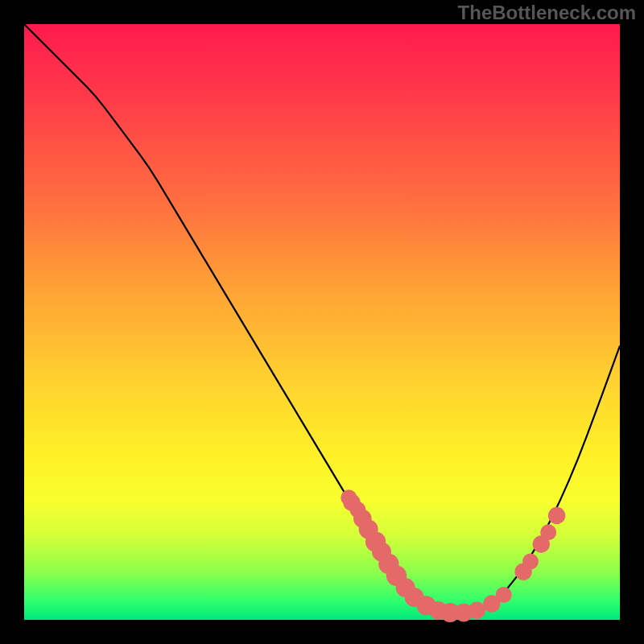 The width and height of the screenshot is (644, 644). Describe the element at coordinates (452, 555) in the screenshot. I see `data-markers-group` at that location.